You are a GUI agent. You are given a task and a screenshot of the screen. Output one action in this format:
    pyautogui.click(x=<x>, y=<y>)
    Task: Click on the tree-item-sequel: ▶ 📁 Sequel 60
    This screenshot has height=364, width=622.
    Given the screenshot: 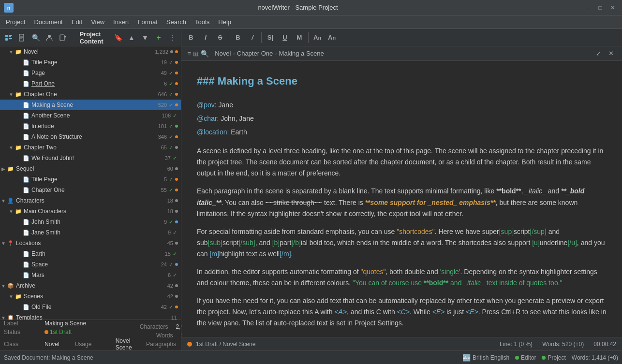 What is the action you would take?
    pyautogui.click(x=90, y=169)
    